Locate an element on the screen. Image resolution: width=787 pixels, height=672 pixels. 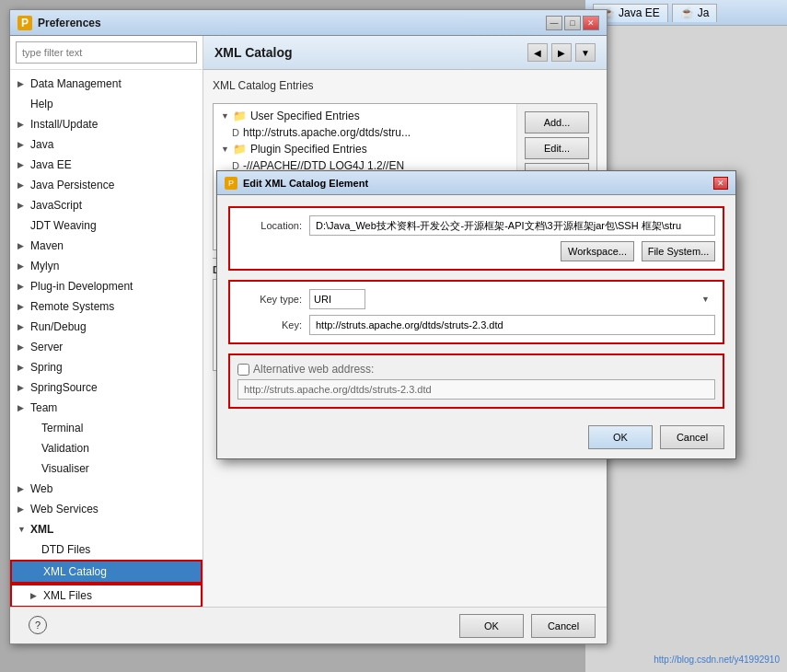
key-type-select-wrapper: URI Public ID System ID is located at coordinates (512, 299).